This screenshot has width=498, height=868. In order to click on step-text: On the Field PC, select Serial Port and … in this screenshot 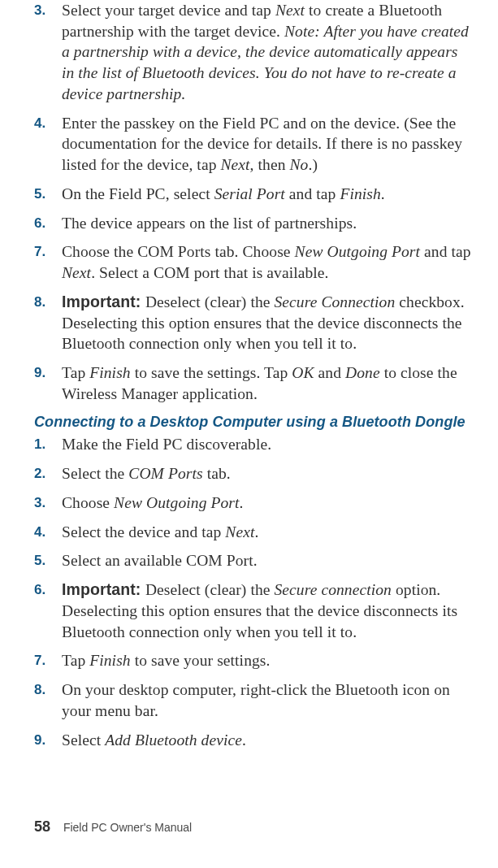, I will do `click(223, 193)`.